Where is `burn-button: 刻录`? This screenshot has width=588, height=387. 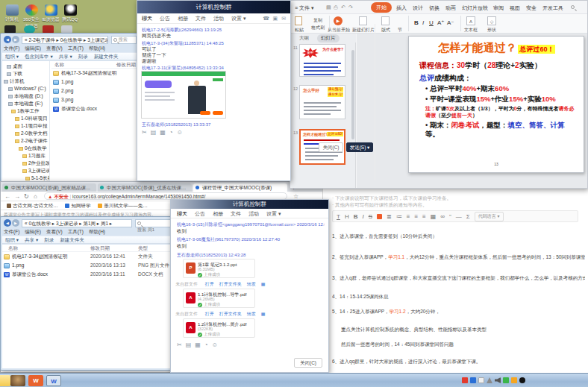 burn-button: 刻录 is located at coordinates (84, 57).